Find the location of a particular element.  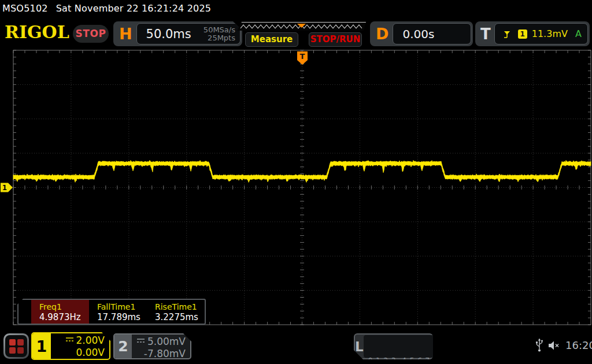

trigger-position-label: T is located at coordinates (303, 57).